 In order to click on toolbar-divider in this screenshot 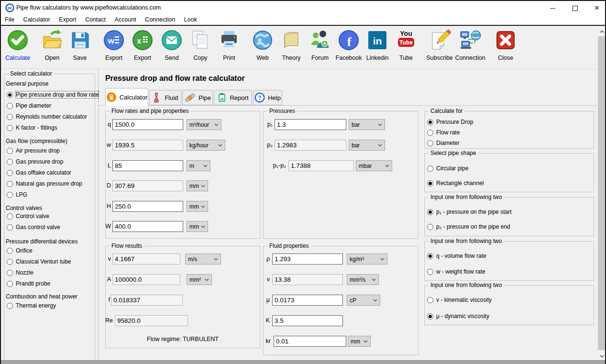, I will do `click(303, 69)`.